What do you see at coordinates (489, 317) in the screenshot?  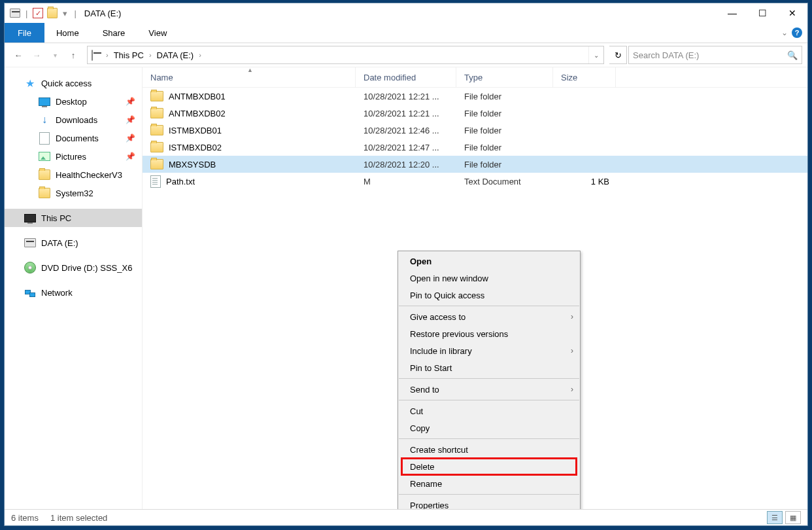 I see `menu-give-access: Give access to›` at bounding box center [489, 317].